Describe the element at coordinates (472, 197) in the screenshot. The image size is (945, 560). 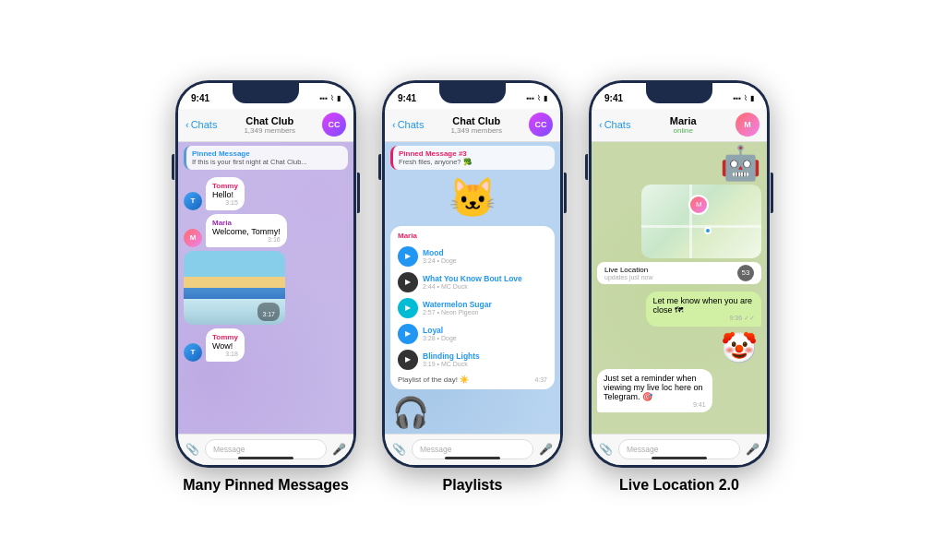
I see `sticker-cat: 🐱` at that location.